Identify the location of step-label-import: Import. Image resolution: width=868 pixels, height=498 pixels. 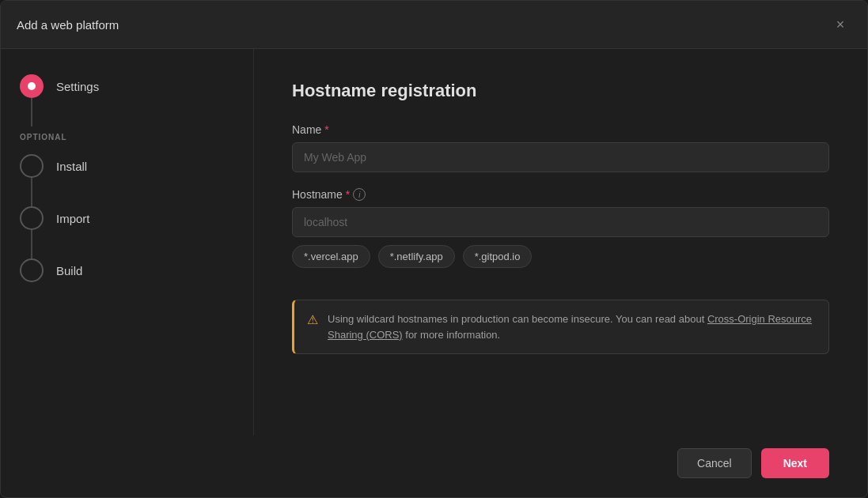
(73, 218).